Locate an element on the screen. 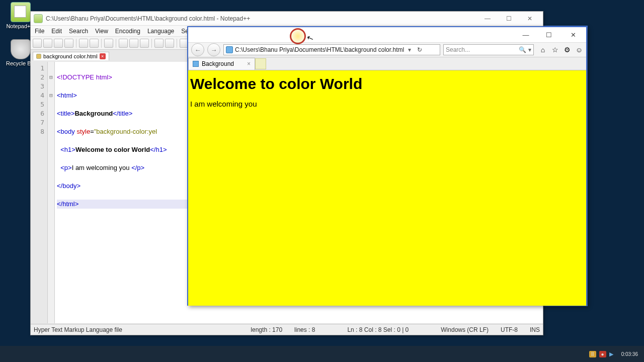 Image resolution: width=644 pixels, height=362 pixels. tool-print is located at coordinates (109, 43).